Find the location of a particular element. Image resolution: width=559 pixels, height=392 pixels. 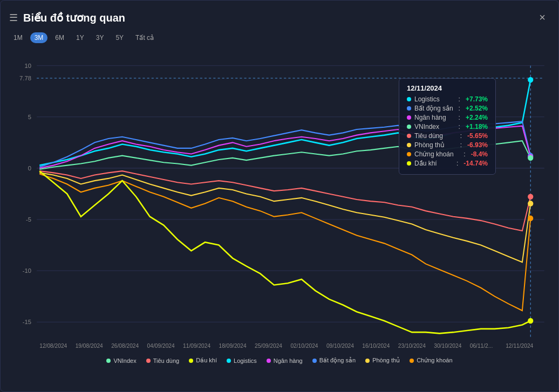

svg-text: 30/10/2024 is located at coordinates (448, 346).